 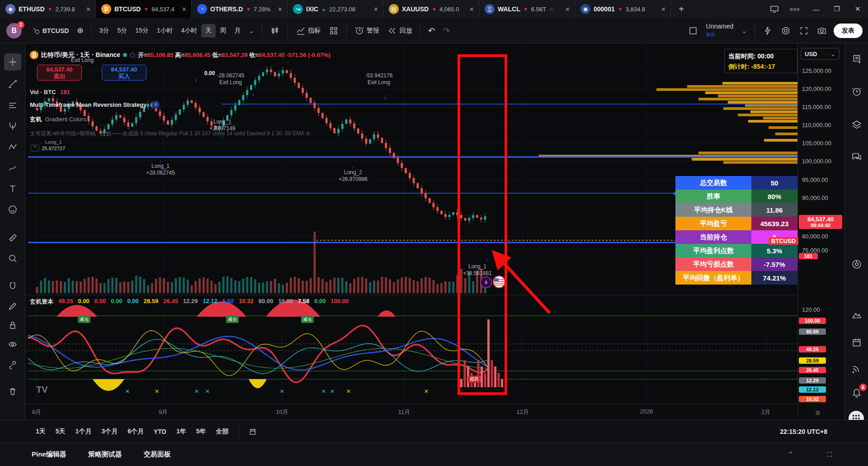 I want to click on collapse-row: ⌃ 25.972727, so click(x=48, y=148).